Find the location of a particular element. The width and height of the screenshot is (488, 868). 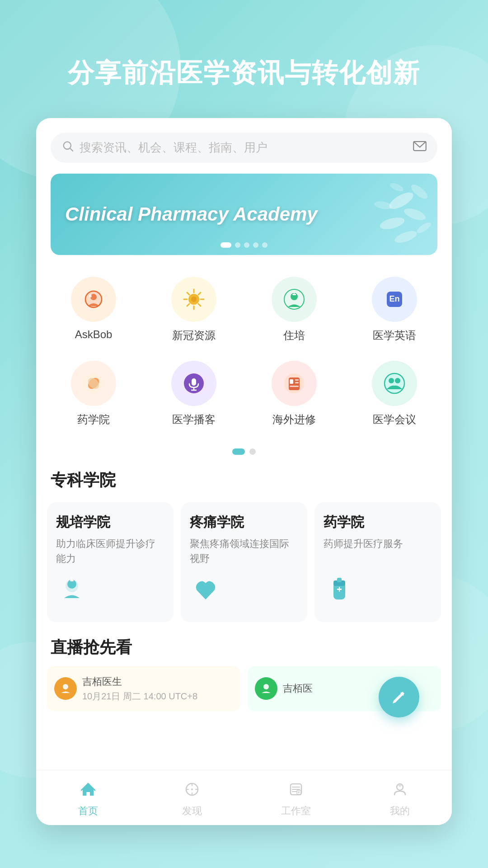

icon-pharmacy: 药学院 is located at coordinates (94, 394).